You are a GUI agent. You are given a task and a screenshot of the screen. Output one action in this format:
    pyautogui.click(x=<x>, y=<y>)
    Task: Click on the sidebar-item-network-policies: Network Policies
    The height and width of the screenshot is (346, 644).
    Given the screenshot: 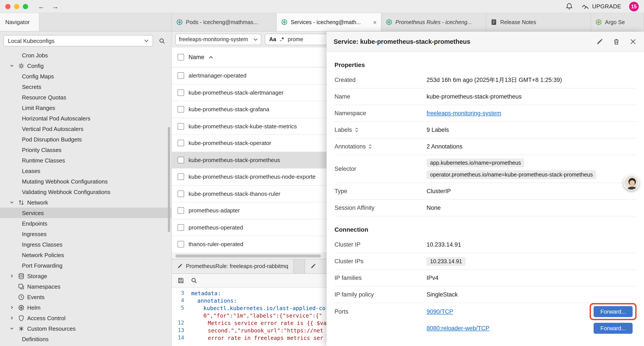 What is the action you would take?
    pyautogui.click(x=86, y=255)
    